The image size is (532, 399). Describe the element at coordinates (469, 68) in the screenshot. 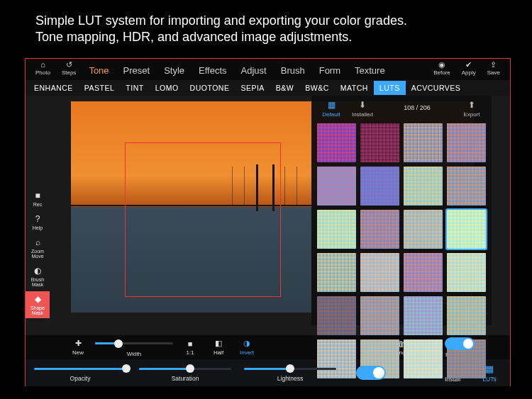

I see `apply-button: ✔ Apply` at that location.